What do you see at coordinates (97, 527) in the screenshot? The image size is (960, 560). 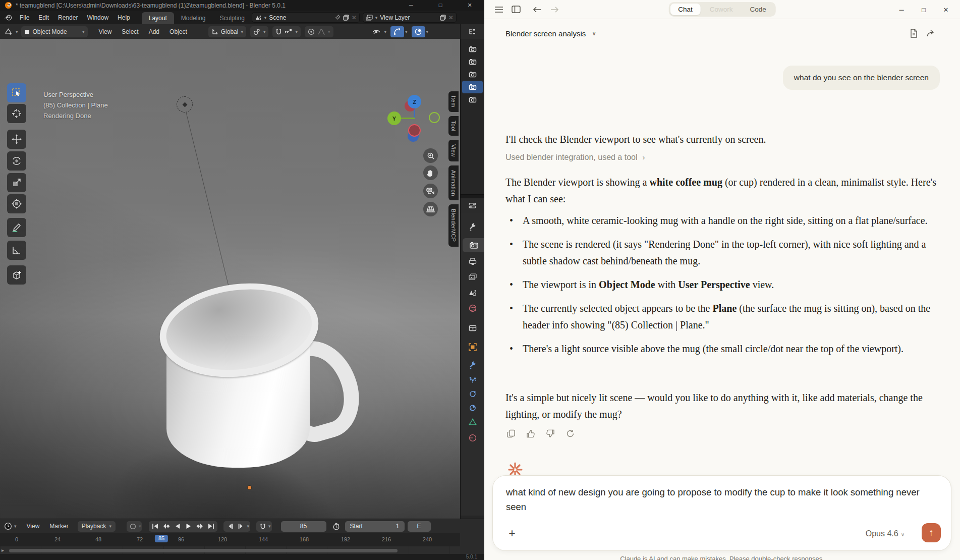 I see `timeline-menu-playback: Playback▾` at bounding box center [97, 527].